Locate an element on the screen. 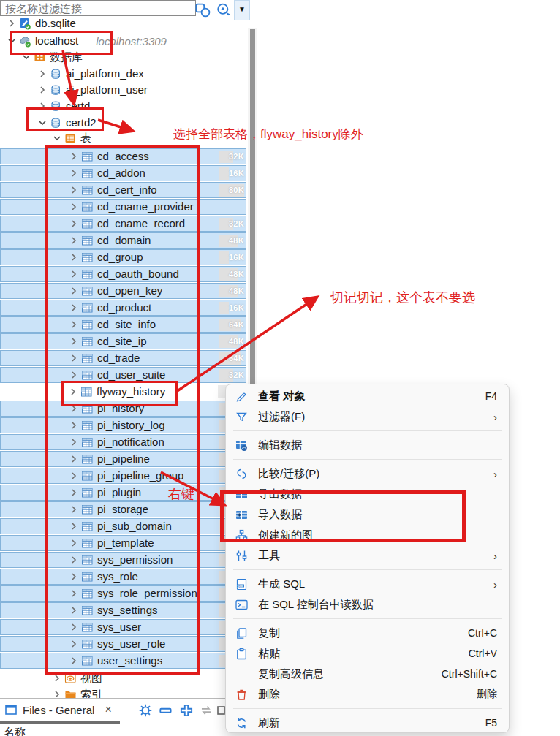  tree-row-pi_storage: pi_storage is located at coordinates (123, 509).